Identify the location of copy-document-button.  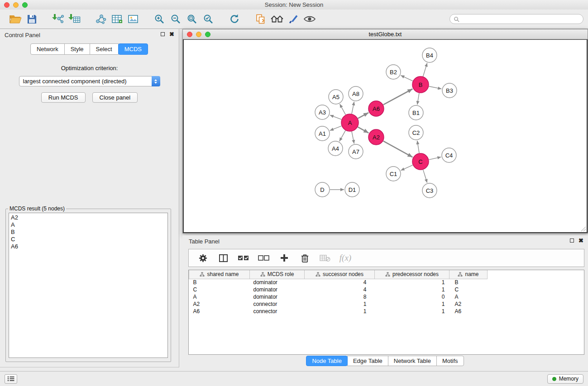
(261, 19).